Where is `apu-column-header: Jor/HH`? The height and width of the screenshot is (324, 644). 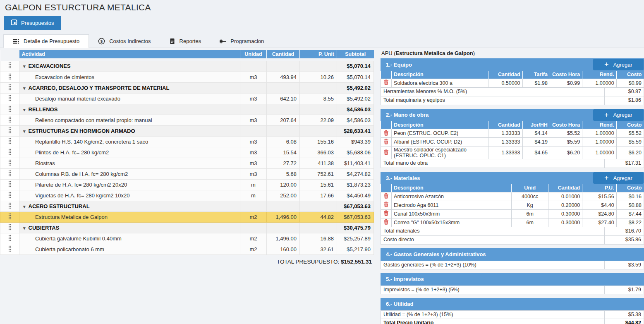
apu-column-header: Jor/HH is located at coordinates (536, 125).